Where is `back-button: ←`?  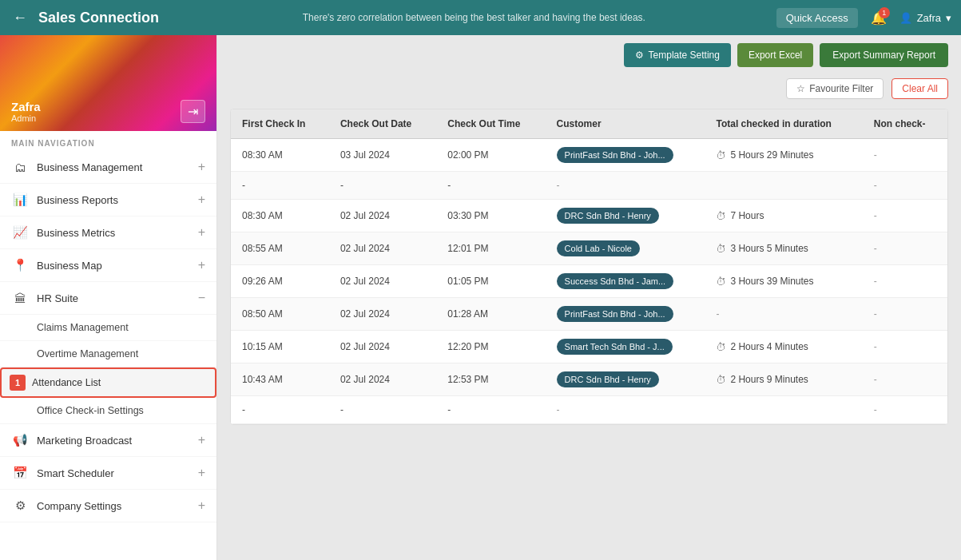
back-button: ← is located at coordinates (20, 18).